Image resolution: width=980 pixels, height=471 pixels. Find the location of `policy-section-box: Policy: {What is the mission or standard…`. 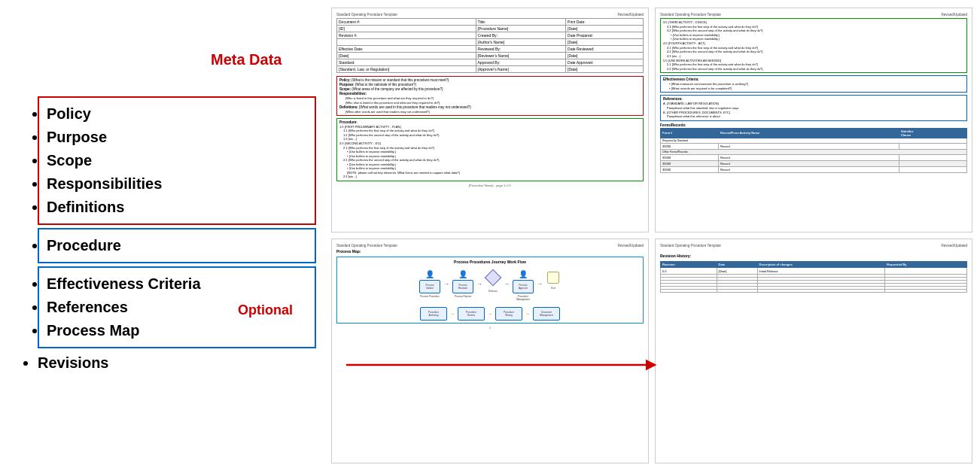

policy-section-box: Policy: {What is the mission or standard… is located at coordinates (490, 96).